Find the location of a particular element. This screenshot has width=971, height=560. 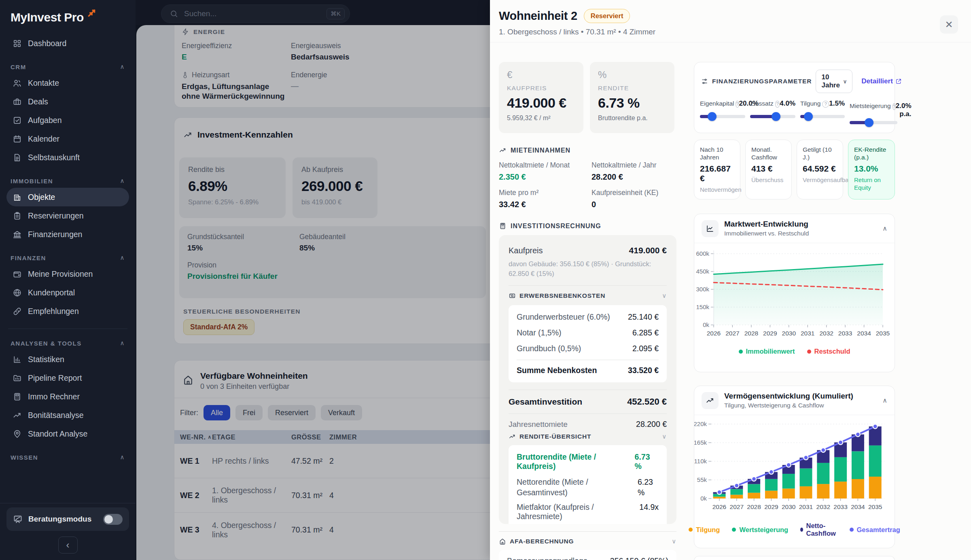

info-icon: ? is located at coordinates (825, 104).